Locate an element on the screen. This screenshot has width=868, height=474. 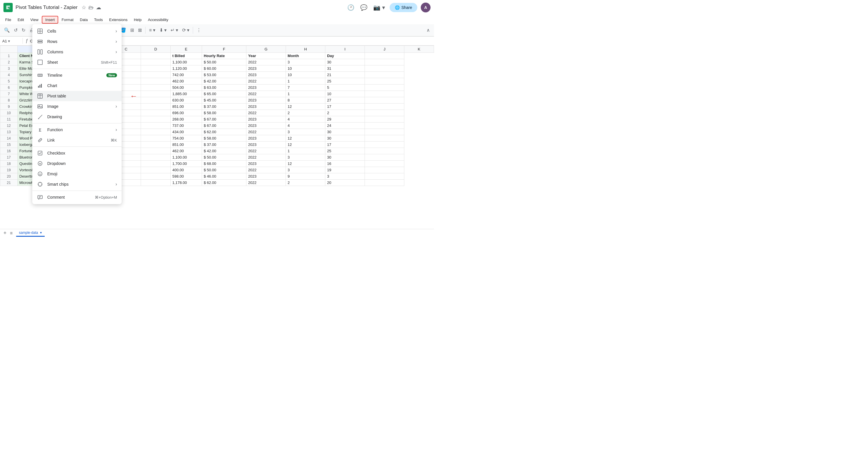
menu-extensions: Extensions is located at coordinates (119, 20).